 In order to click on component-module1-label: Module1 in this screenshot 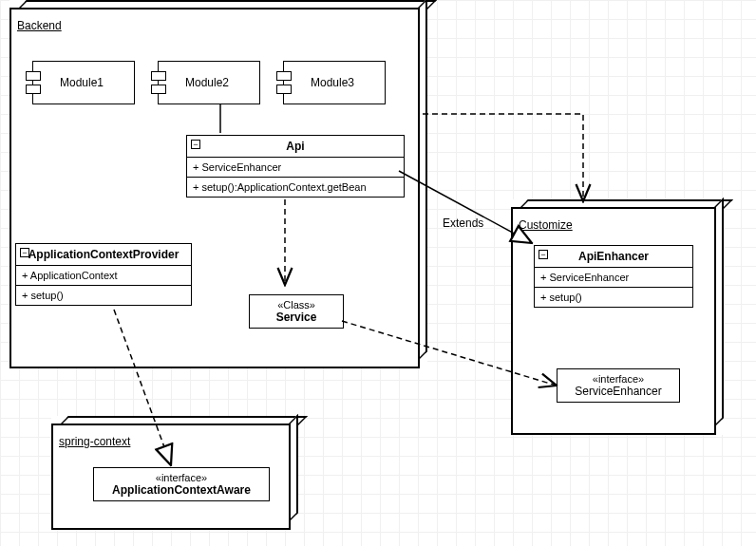, I will do `click(82, 83)`.